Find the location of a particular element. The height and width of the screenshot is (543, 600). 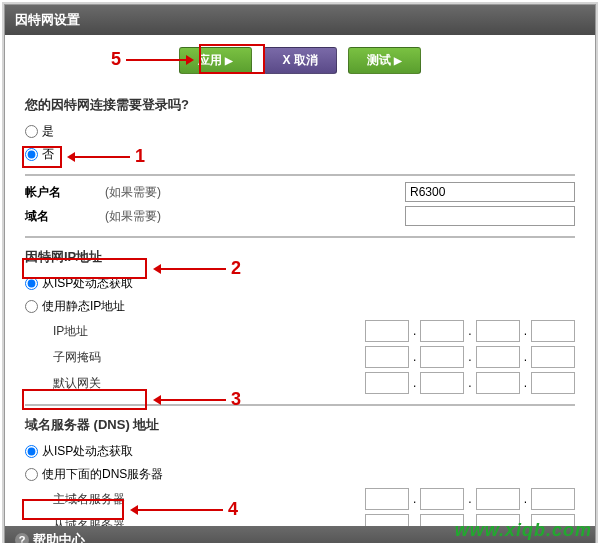

dns-manual-label: 使用下面的DNS服务器 is located at coordinates (102, 474).